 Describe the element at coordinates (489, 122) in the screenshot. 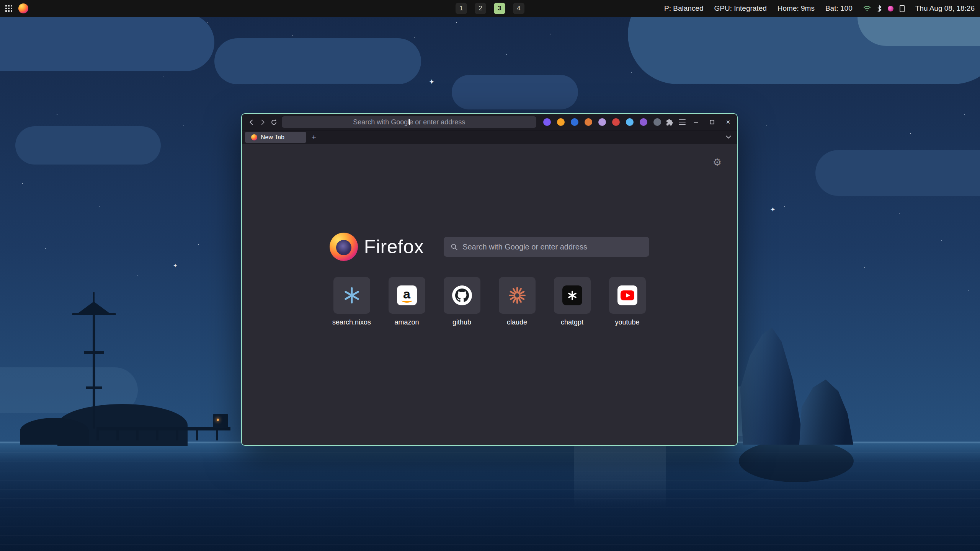

I see `browser-toolbar: – ×` at that location.